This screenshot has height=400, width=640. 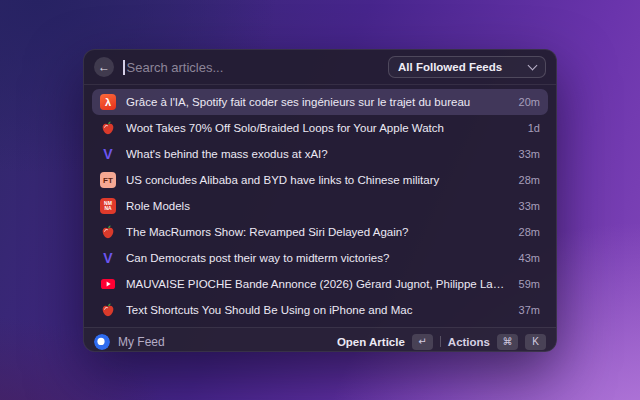 What do you see at coordinates (318, 180) in the screenshot?
I see `article-title: US concludes Alibaba and BYD have links …` at bounding box center [318, 180].